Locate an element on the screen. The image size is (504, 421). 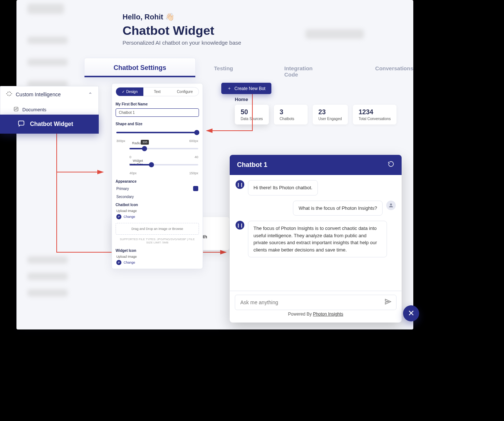
user-avatar-icon is located at coordinates (391, 205).